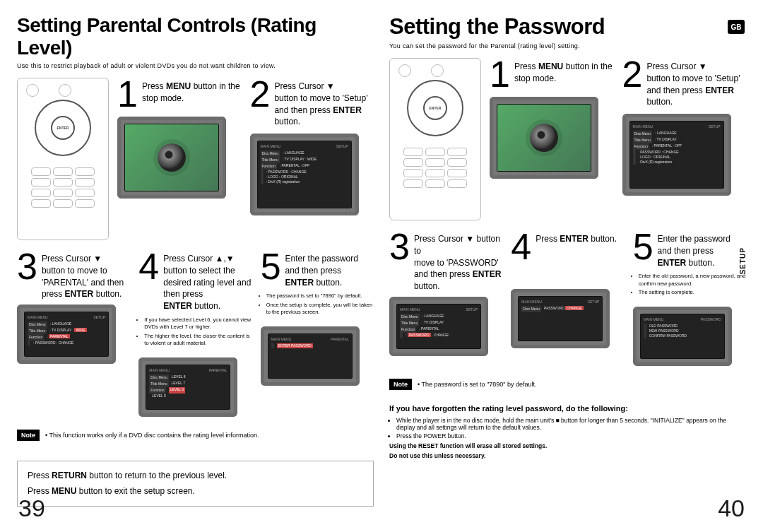 This screenshot has width=763, height=532. Describe the element at coordinates (568, 46) in the screenshot. I see `subtitle-password: You can set the password for the Parenta…` at that location.